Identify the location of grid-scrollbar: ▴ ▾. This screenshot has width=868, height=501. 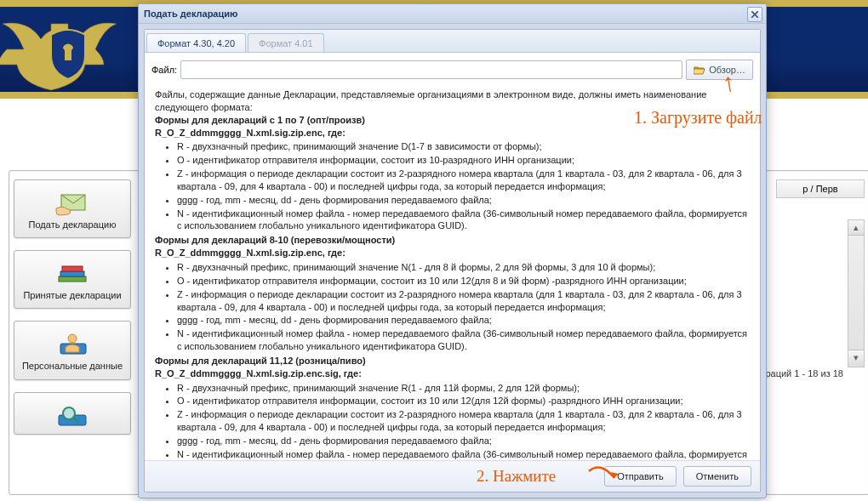
(856, 293).